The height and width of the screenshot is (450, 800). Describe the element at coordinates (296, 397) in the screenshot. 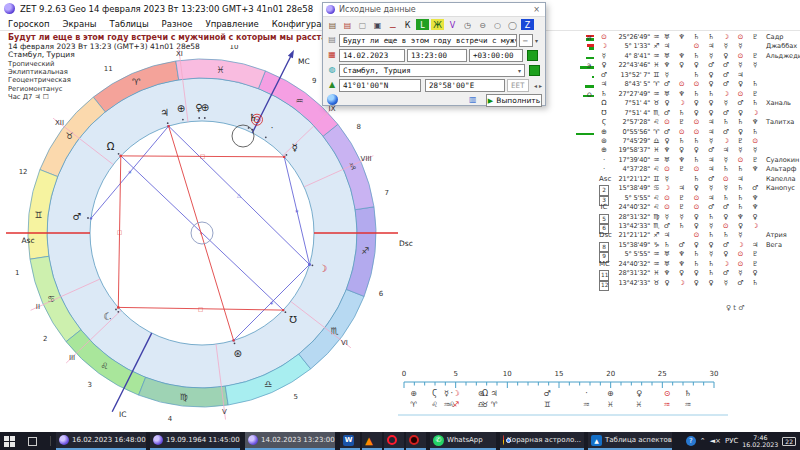

I see `svg-text: 5` at that location.